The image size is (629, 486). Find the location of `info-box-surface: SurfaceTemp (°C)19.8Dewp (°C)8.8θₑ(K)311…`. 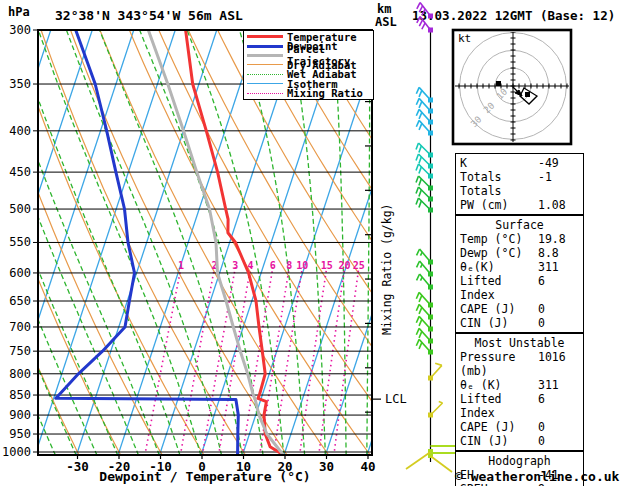

info-box-surface: SurfaceTemp (°C)19.8Dewp (°C)8.8θₑ(K)311… is located at coordinates (520, 274).